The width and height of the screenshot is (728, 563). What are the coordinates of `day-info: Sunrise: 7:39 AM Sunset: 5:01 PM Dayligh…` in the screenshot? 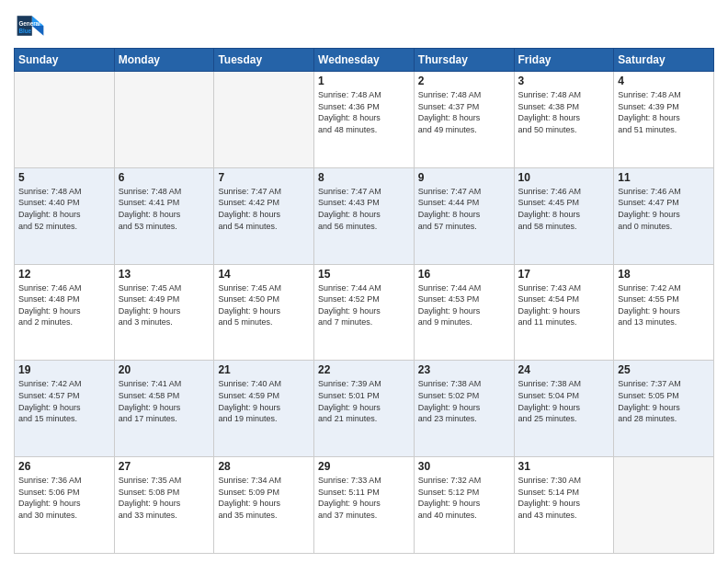 It's located at (364, 401).